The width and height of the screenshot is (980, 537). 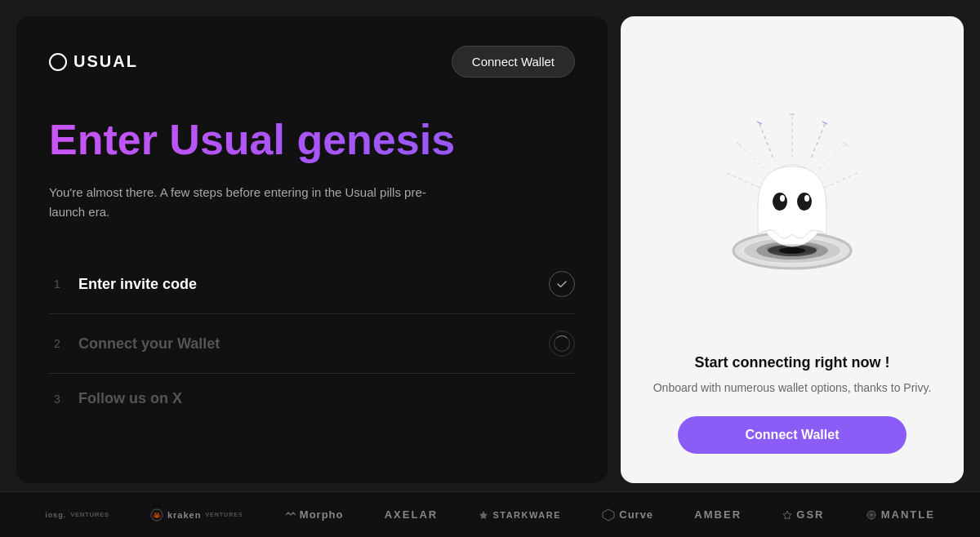 I want to click on partner-gsr: GSR, so click(x=804, y=514).